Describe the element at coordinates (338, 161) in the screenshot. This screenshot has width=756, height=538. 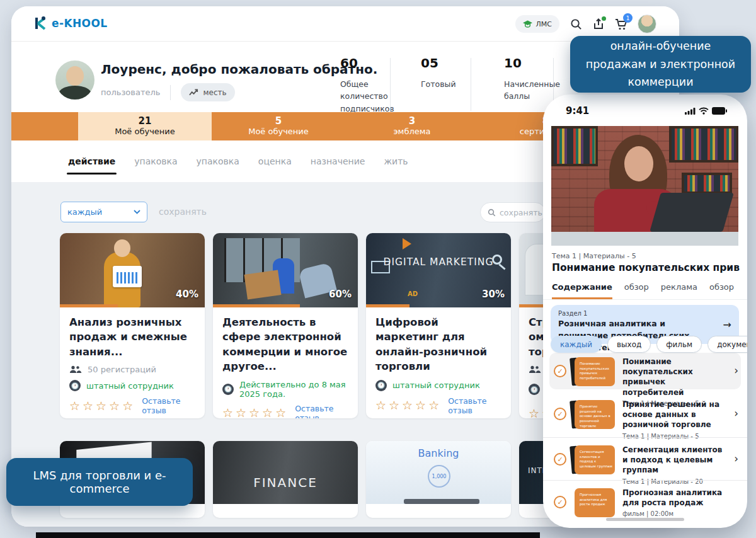
I see `tab-assignment: назначение` at that location.